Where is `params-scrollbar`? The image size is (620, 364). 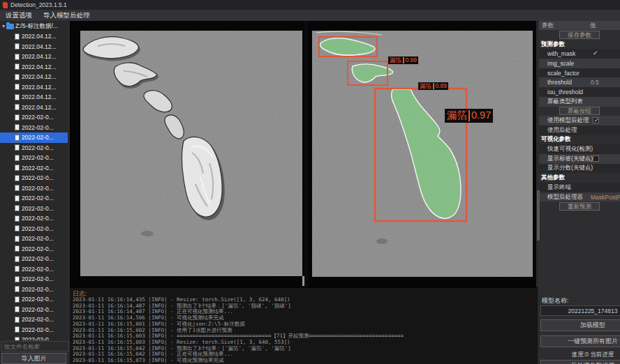 params-scrollbar is located at coordinates (538, 215).